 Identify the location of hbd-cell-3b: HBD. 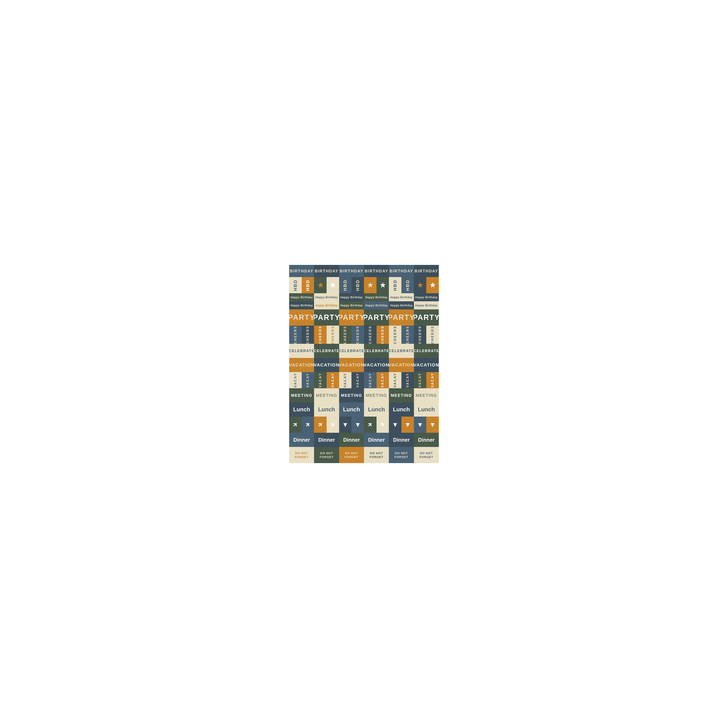
(358, 285).